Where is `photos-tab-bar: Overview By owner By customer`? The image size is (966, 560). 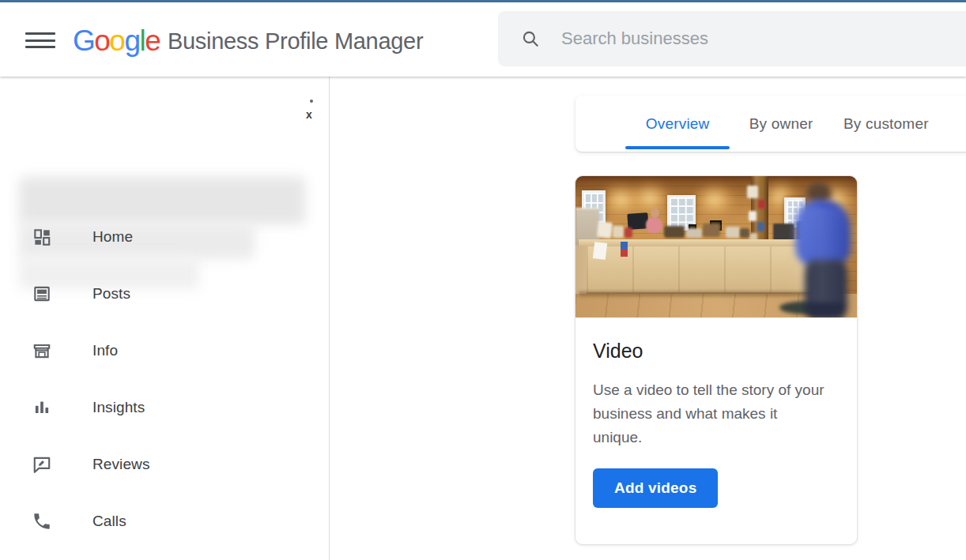
photos-tab-bar: Overview By owner By customer is located at coordinates (771, 123).